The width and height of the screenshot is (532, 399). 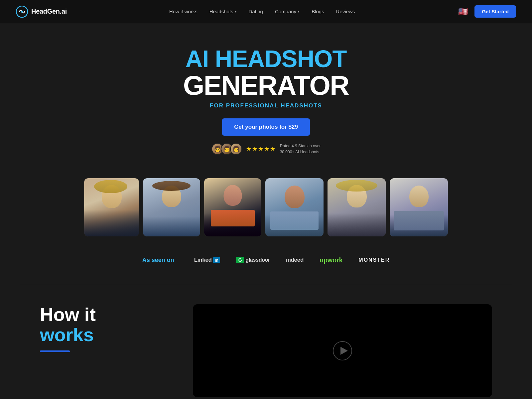 What do you see at coordinates (266, 59) in the screenshot?
I see `hero-title-line1: AI HEADSHOT` at bounding box center [266, 59].